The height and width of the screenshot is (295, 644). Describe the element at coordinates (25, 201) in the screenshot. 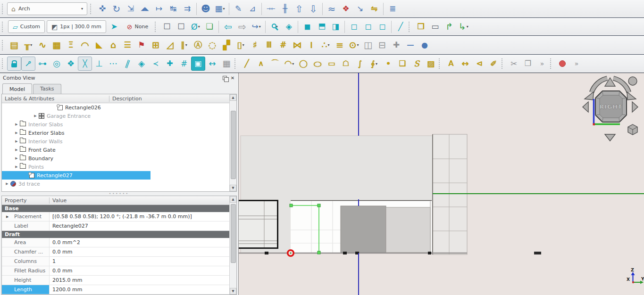

I see `property-column-name: Property` at that location.